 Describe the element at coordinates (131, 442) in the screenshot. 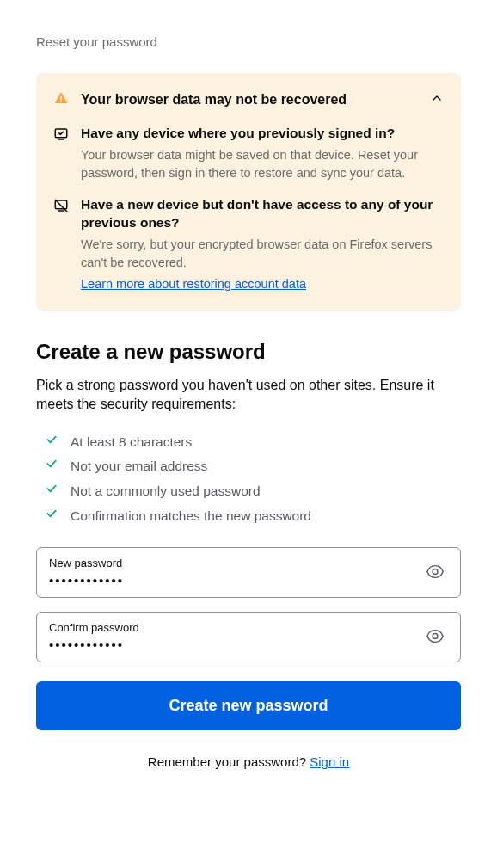

I see `requirement-text: At least 8 characters` at that location.